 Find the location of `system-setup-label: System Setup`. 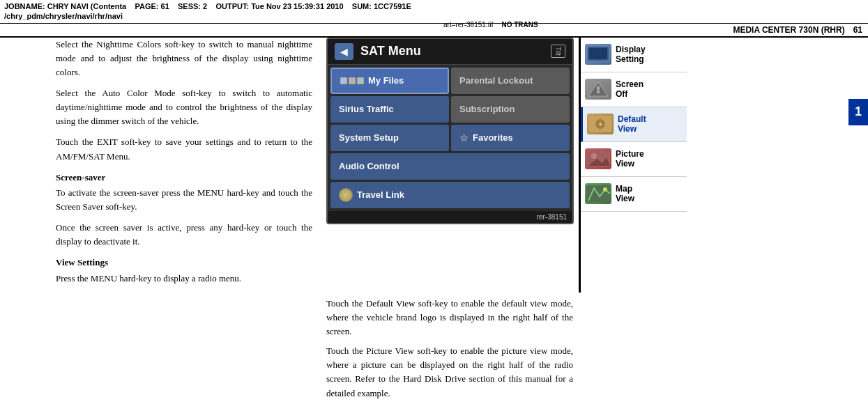

system-setup-label: System Setup is located at coordinates (369, 138).